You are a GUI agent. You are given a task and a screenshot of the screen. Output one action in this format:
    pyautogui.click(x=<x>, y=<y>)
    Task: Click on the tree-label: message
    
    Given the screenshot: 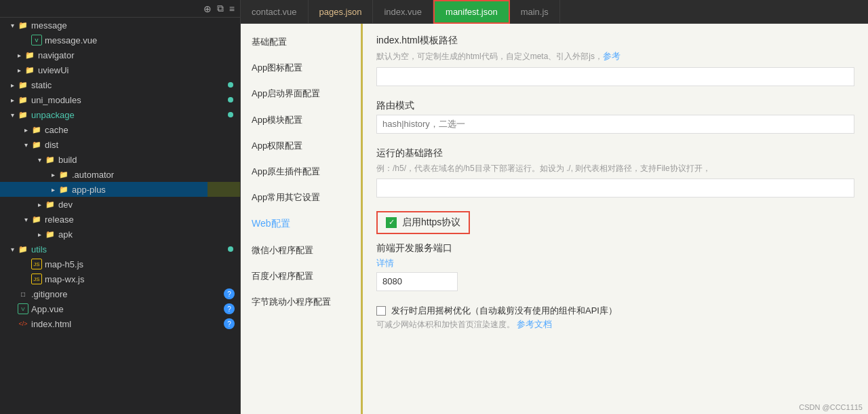 What is the action you would take?
    pyautogui.click(x=49, y=26)
    